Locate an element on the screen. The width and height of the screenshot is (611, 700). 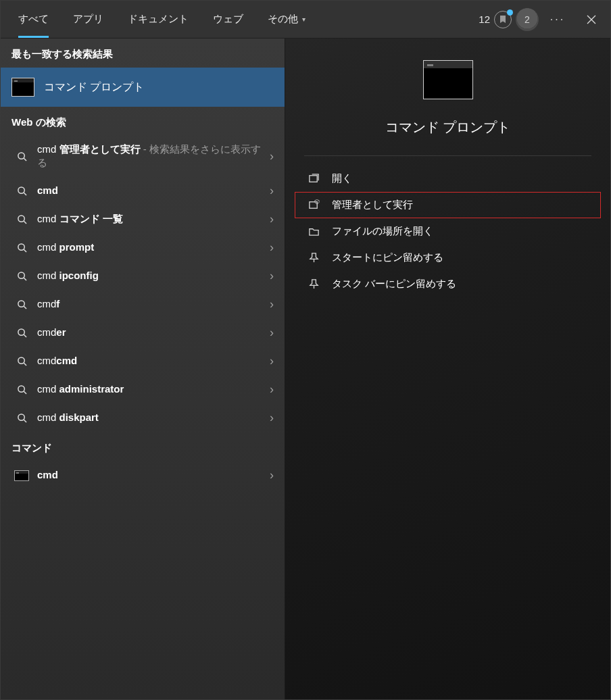
web-result-text: cmd prompt is located at coordinates (150, 247).